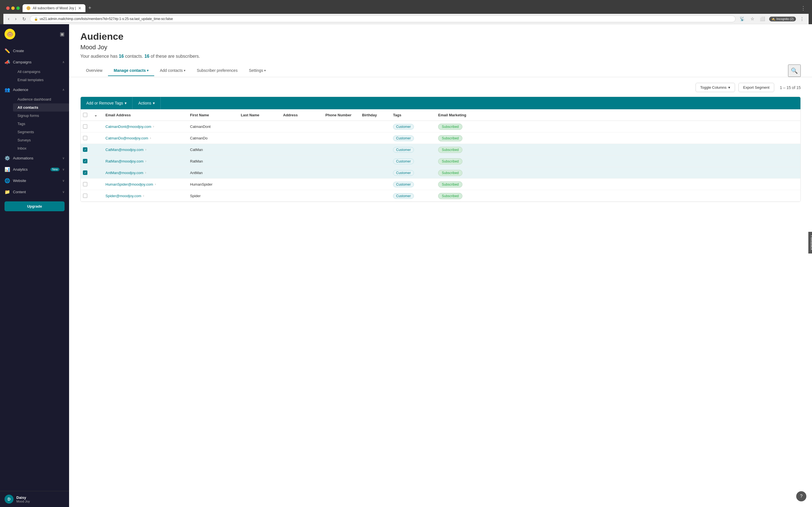 This screenshot has width=812, height=507. Describe the element at coordinates (763, 19) in the screenshot. I see `split-view-button: ⬜` at that location.